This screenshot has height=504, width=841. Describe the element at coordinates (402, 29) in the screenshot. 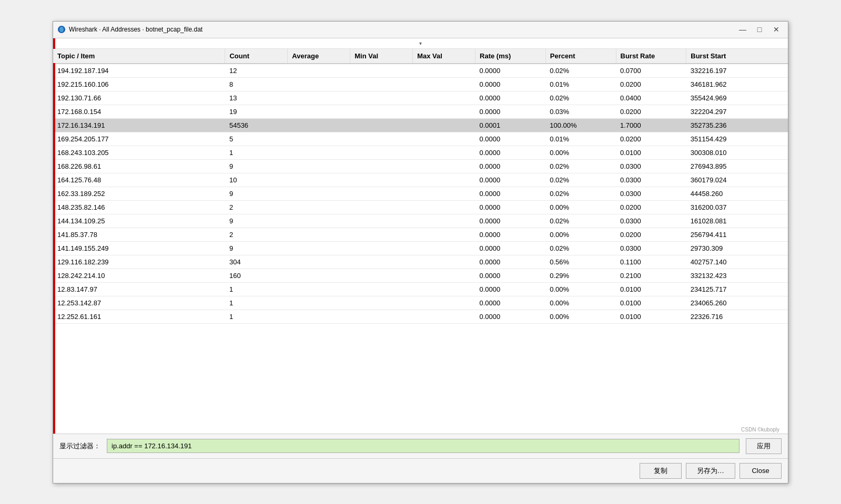

I see `window-title: Wireshark · All Addresses · botnet_pcap_…` at that location.